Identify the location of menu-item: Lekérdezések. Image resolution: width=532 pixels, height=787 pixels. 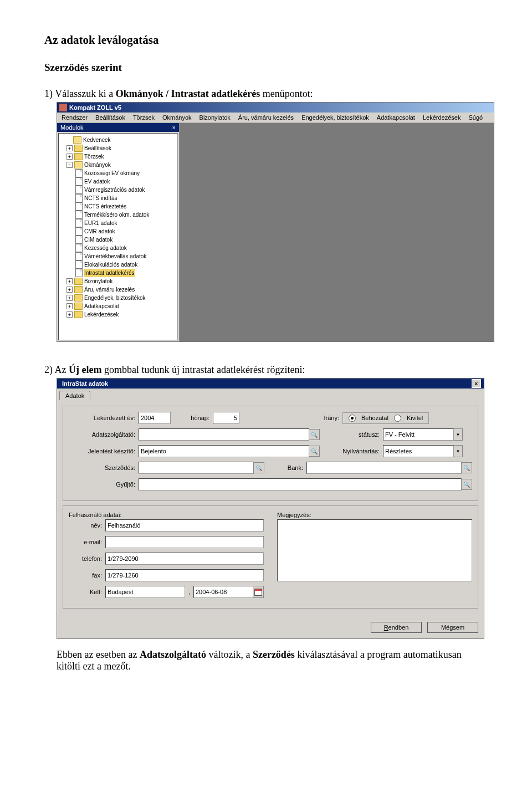
(442, 117).